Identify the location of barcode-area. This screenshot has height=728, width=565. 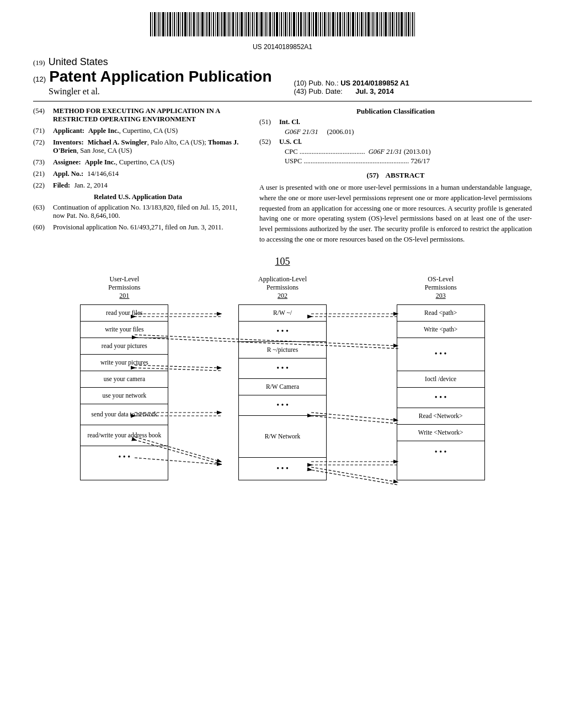
(282, 26).